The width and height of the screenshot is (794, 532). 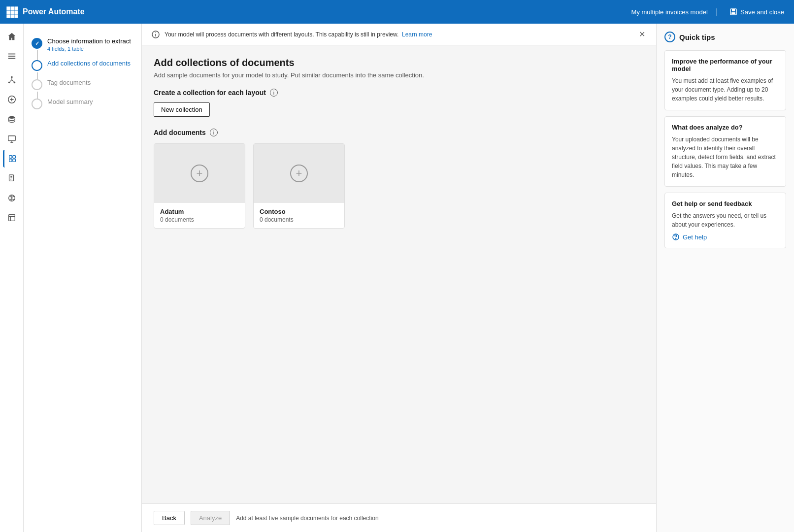 I want to click on sidebar-item-menu, so click(x=12, y=56).